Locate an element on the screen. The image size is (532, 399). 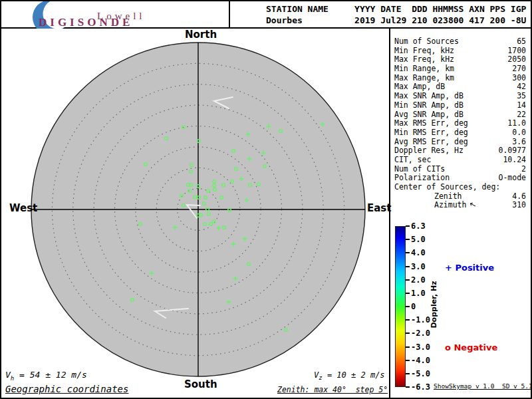
colorbar-tick-label: -5.0 is located at coordinates (420, 374).